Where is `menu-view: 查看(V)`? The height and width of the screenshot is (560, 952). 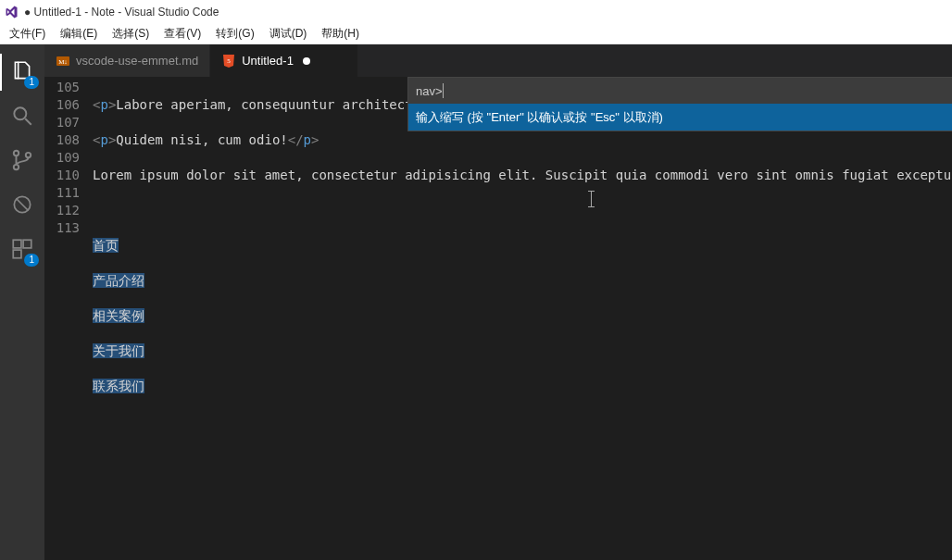 menu-view: 查看(V) is located at coordinates (182, 33).